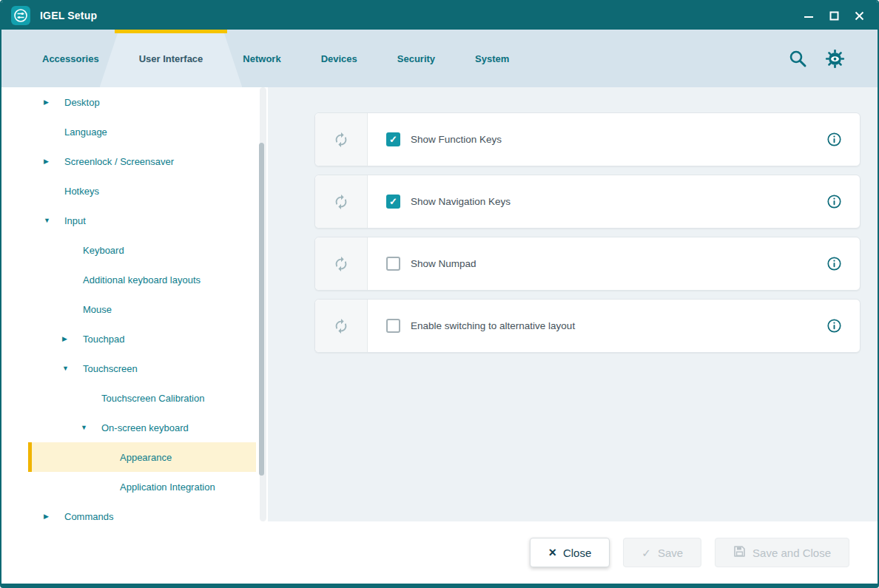  What do you see at coordinates (782, 552) in the screenshot?
I see `save-and-close-button: Save and Close` at bounding box center [782, 552].